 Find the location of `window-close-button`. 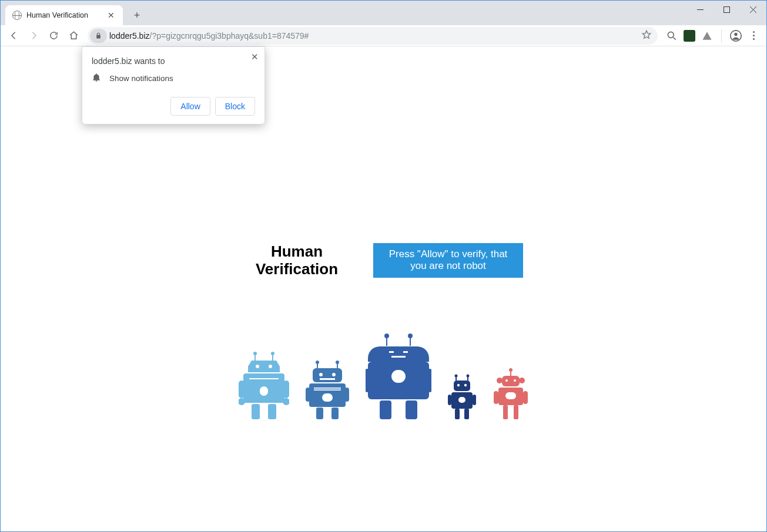

window-close-button is located at coordinates (753, 9).